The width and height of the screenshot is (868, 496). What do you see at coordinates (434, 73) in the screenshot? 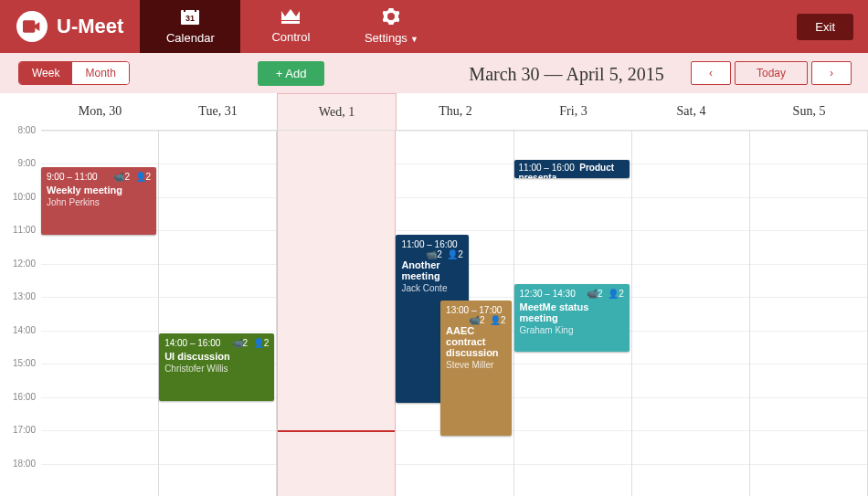
I see `calendar-toolbar: Week Month + Add March 30 — April 5, 201…` at bounding box center [434, 73].